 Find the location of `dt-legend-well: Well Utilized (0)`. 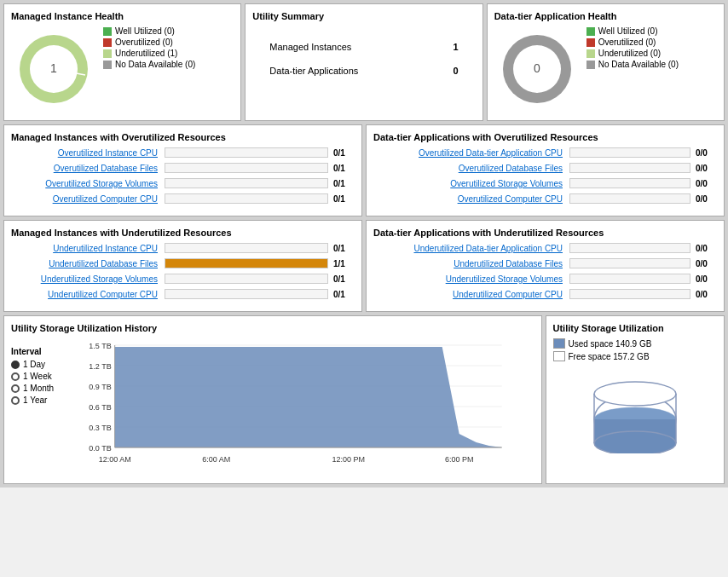

dt-legend-well: Well Utilized (0) is located at coordinates (633, 31).